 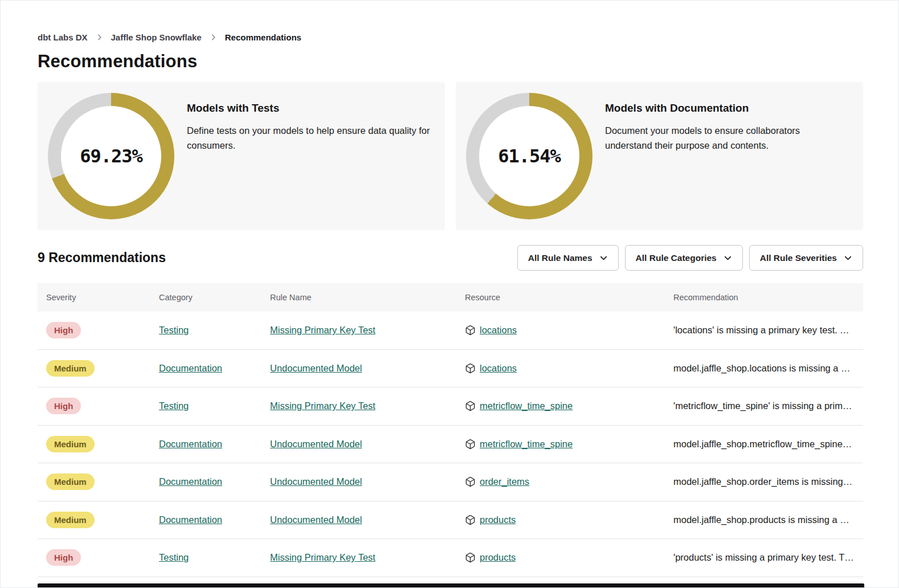 What do you see at coordinates (450, 330) in the screenshot?
I see `table-row: High Testing Missing Primary Key Test lo…` at bounding box center [450, 330].